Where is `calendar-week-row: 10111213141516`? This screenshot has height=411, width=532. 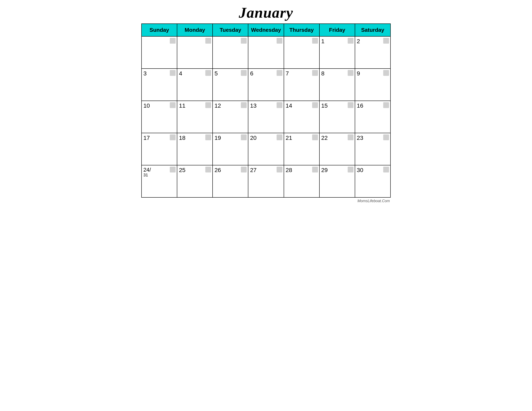 calendar-week-row: 10111213141516 is located at coordinates (266, 117).